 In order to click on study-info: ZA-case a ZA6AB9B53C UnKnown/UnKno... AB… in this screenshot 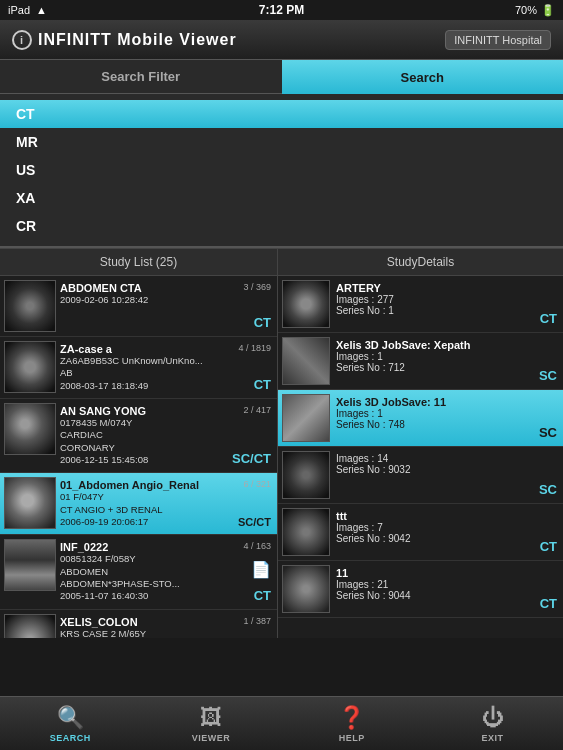, I will do `click(142, 368)`.